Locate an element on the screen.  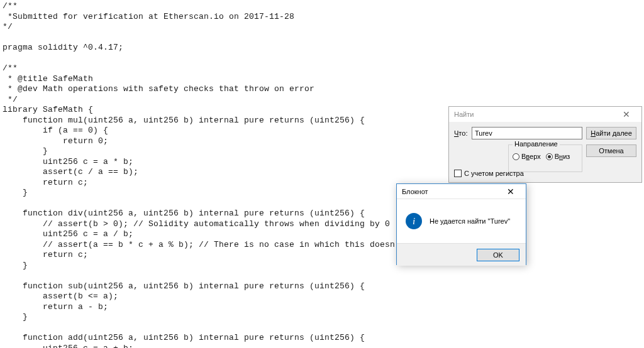
find-titlebar: Найти ✕ is located at coordinates (545, 114).